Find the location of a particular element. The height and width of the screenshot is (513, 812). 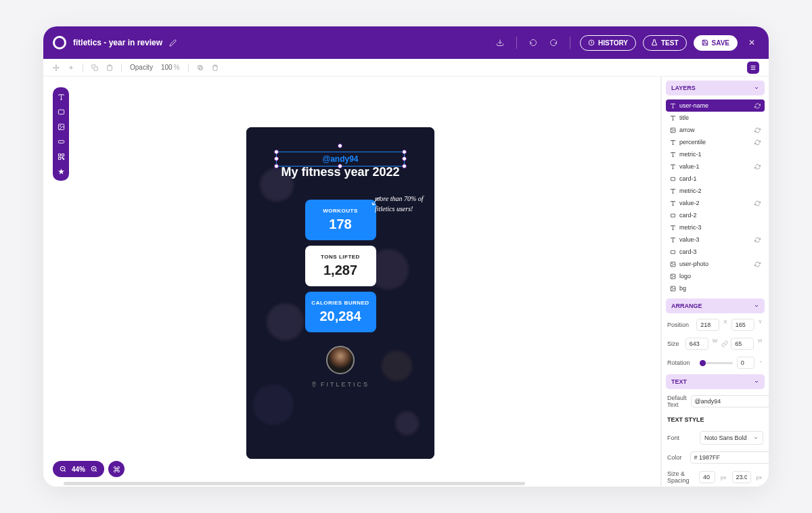

brand-text: FITLETICS is located at coordinates (345, 384).